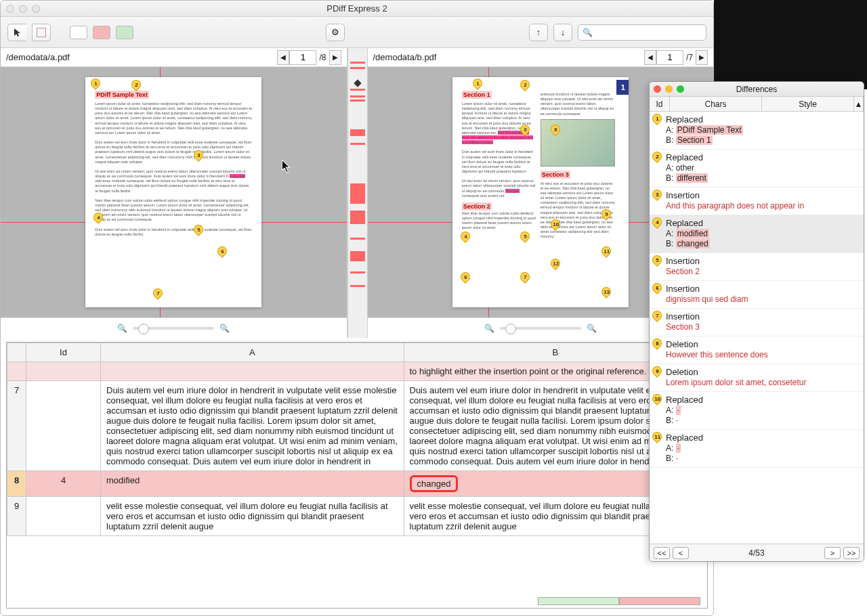 This screenshot has width=867, height=616. I want to click on search-input: 🔍, so click(642, 32).